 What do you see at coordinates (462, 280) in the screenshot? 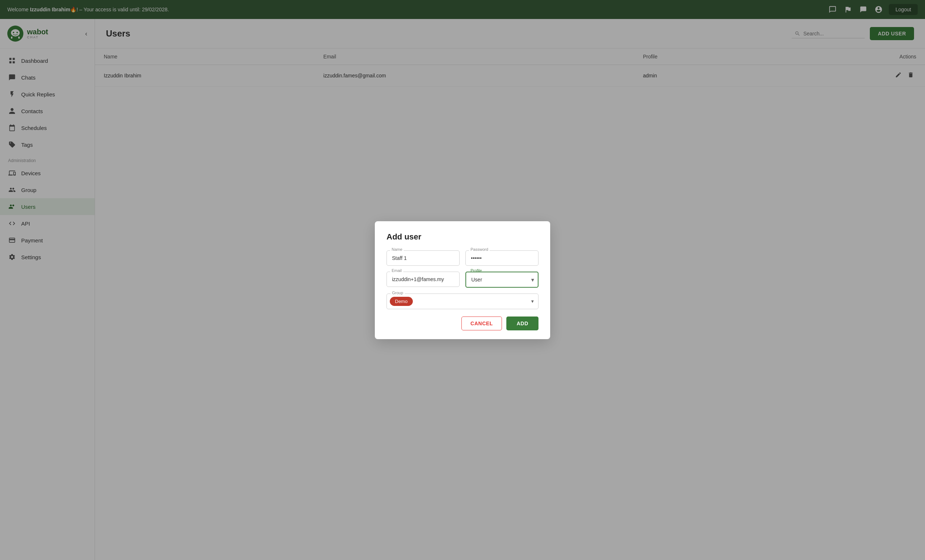
I see `add-user-modal: Add user Name Password Email Profile Use…` at bounding box center [462, 280].